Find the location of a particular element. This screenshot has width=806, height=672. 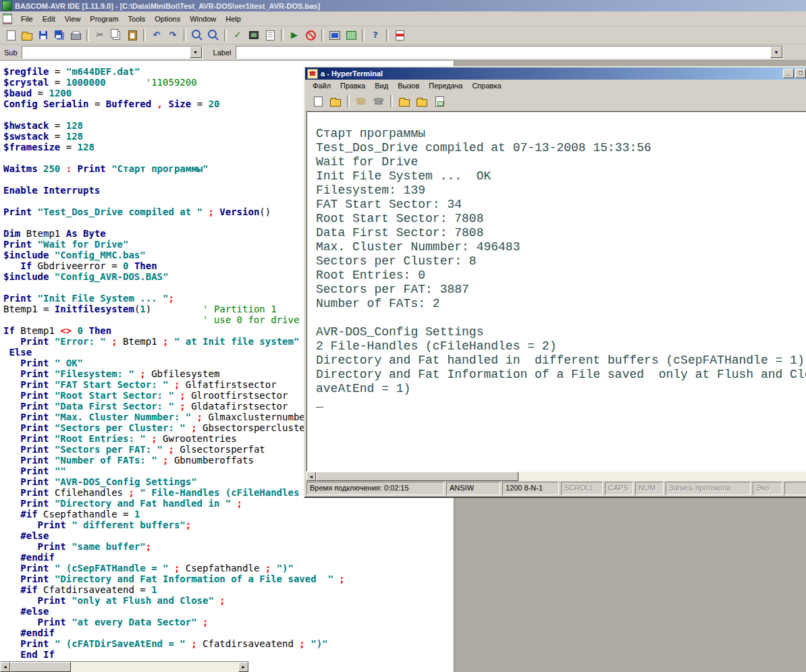

terminal-scroll-track is located at coordinates (561, 476).